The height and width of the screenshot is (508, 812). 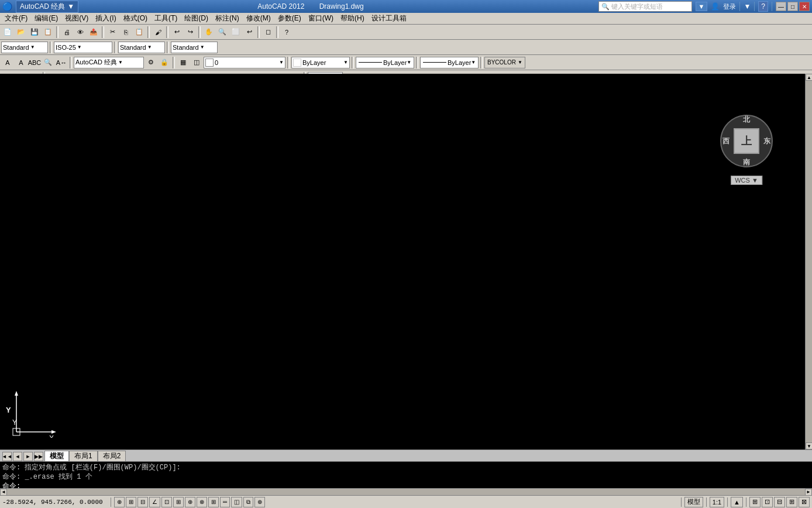 What do you see at coordinates (178, 502) in the screenshot?
I see `3dosnap-mode-btn: ⊞` at bounding box center [178, 502].